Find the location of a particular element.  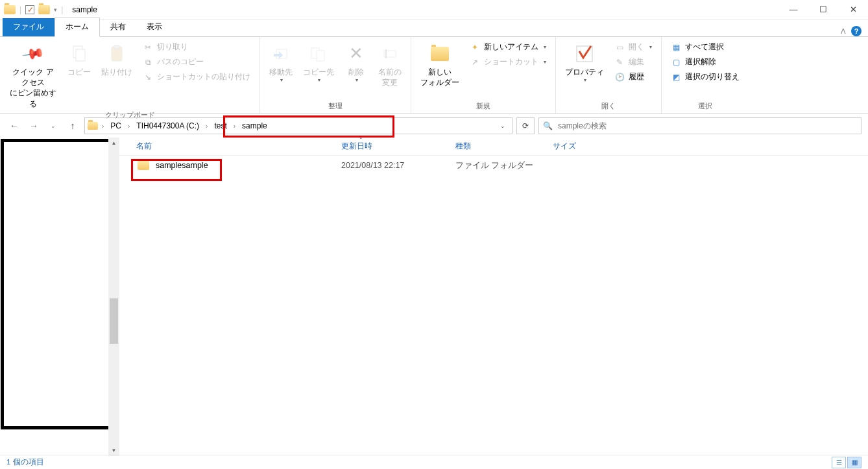

ribbon-group-new: 新しい フォルダー ✦ 新しいアイテム▾ ↗ ショートカット▾ 新規 is located at coordinates (484, 75).